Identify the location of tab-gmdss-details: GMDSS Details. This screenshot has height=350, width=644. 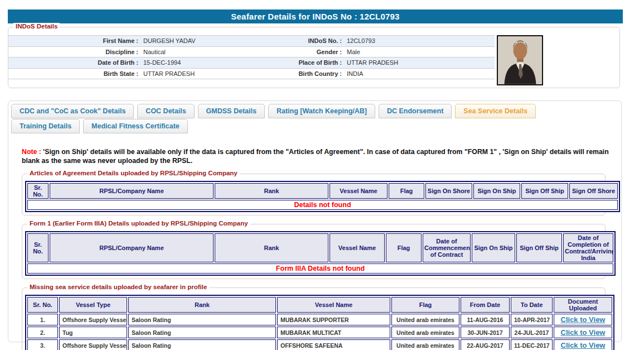
(231, 111).